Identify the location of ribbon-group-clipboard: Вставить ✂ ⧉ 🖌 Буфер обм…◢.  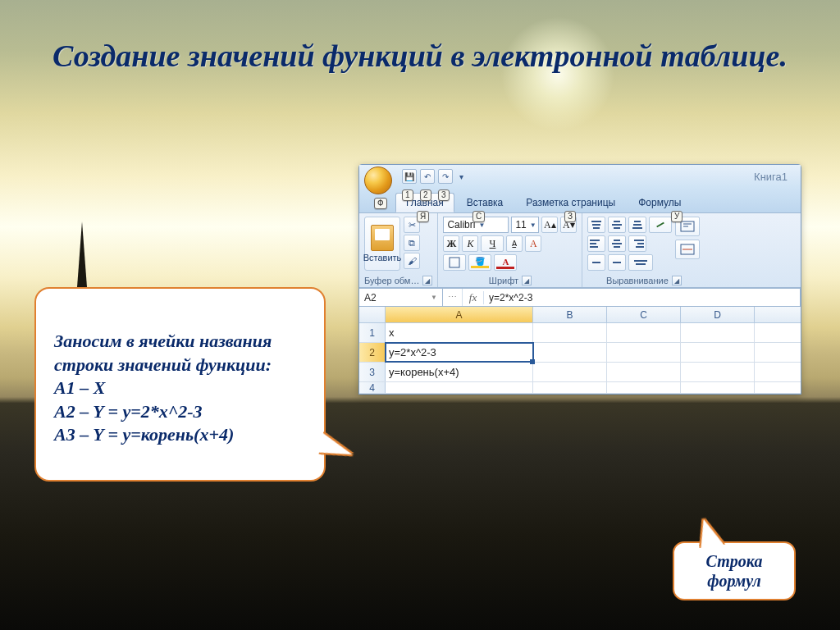
(399, 250).